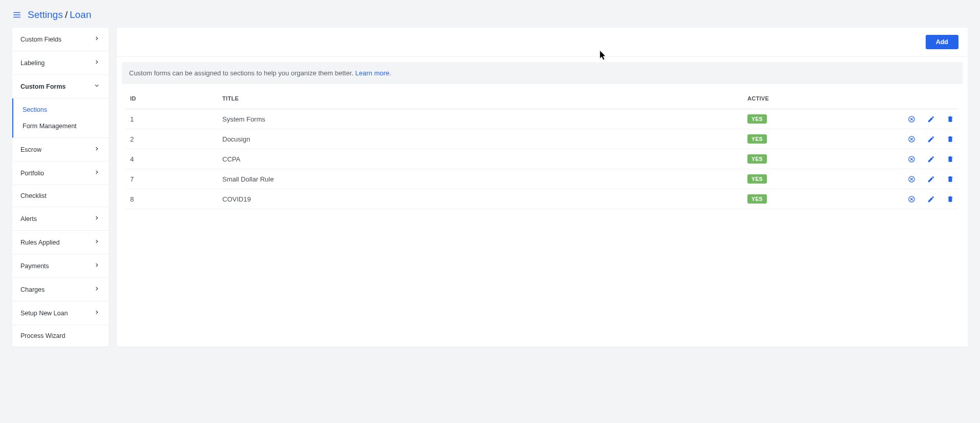 This screenshot has height=423, width=980. Describe the element at coordinates (17, 15) in the screenshot. I see `menu-icon` at that location.